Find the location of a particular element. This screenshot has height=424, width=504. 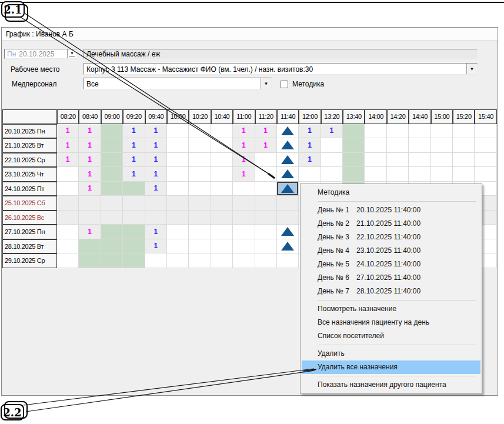

date-combobox: Пн20.10.2025 ▼ is located at coordinates (41, 54).